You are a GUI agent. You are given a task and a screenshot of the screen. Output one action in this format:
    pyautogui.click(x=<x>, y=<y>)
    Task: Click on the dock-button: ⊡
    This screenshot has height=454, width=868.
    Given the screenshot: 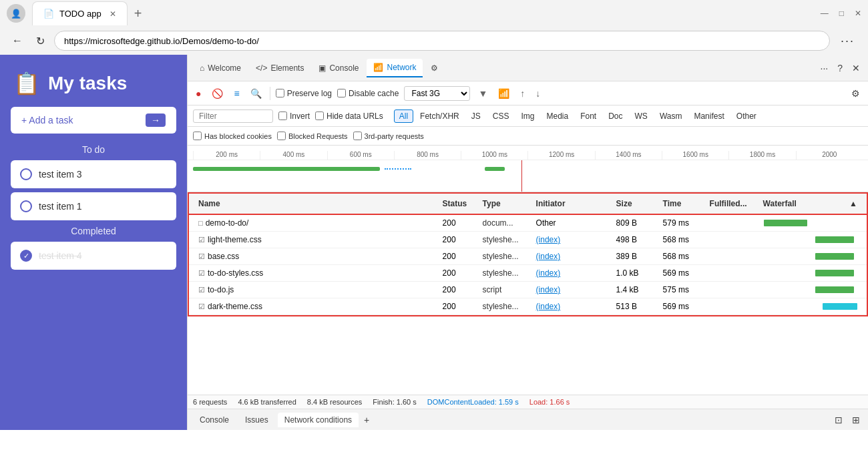 What is the action you would take?
    pyautogui.click(x=839, y=420)
    